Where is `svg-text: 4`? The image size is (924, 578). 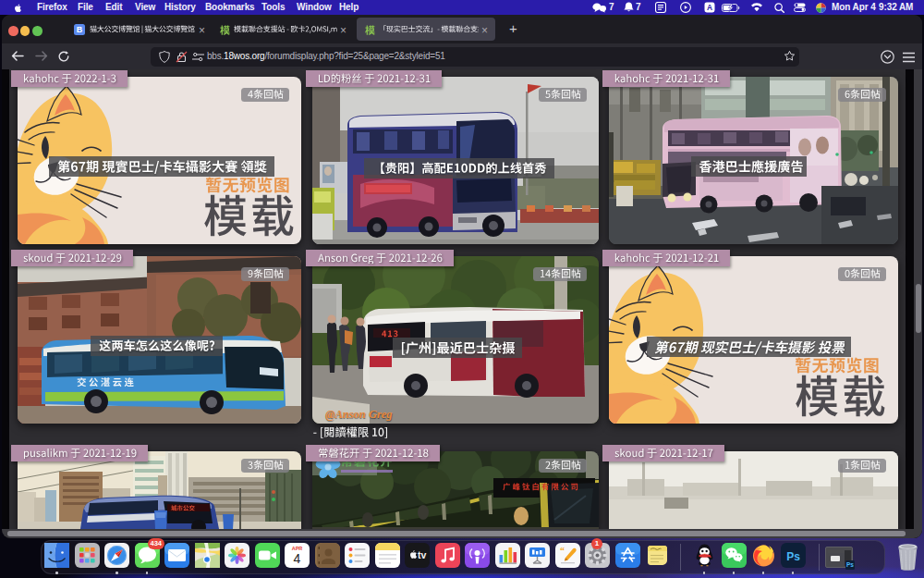
svg-text: 4 is located at coordinates (298, 559).